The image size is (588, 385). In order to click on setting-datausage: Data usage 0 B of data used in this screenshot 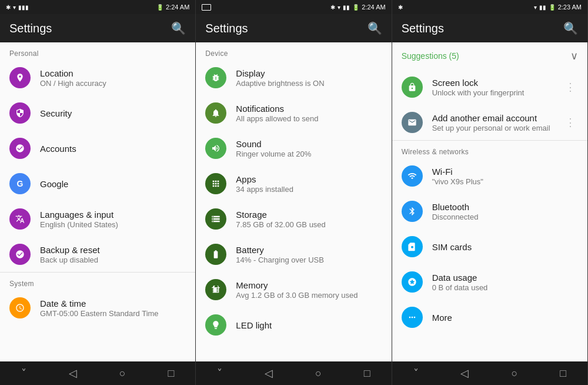, I will do `click(490, 282)`.